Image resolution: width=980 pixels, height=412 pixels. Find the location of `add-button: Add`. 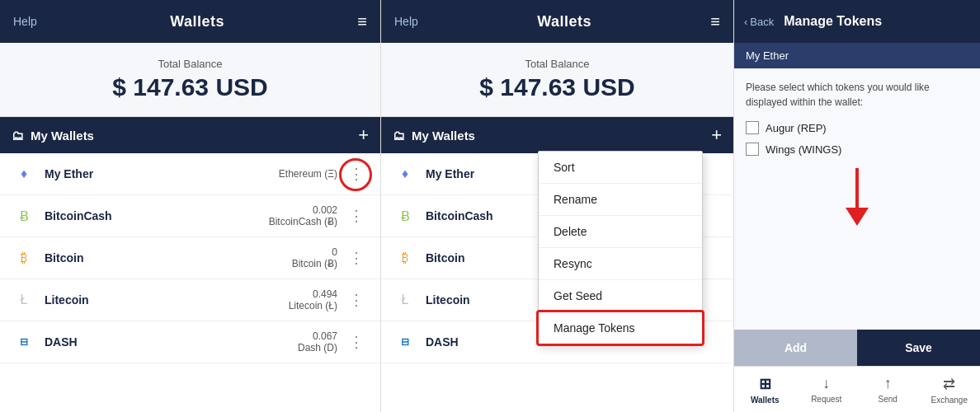

add-button: Add is located at coordinates (795, 348).